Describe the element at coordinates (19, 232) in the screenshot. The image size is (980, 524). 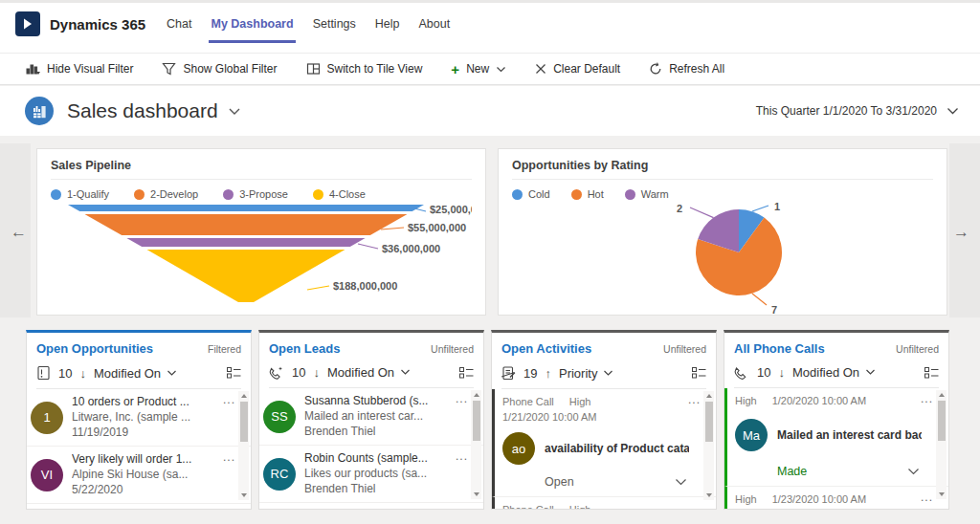
I see `carousel-prev-button: ←` at that location.